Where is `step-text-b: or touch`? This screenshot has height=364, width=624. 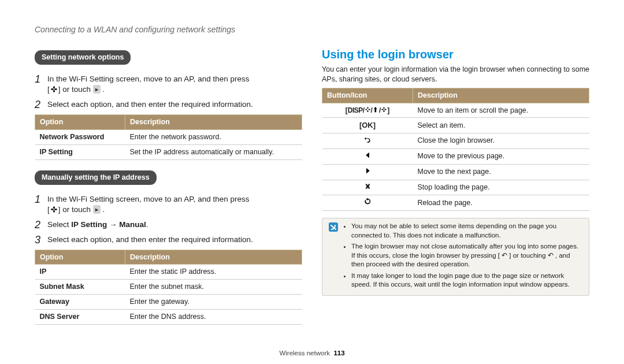 step-text-b: or touch is located at coordinates (76, 89).